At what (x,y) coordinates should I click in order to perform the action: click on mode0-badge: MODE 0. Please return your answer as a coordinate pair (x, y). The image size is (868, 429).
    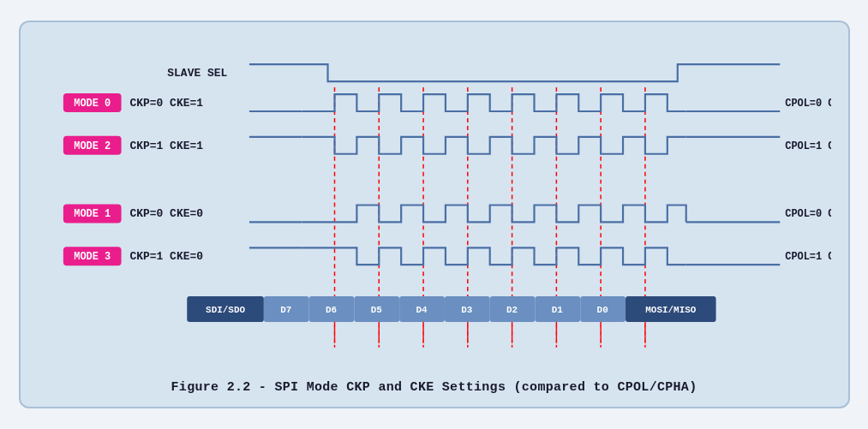
    Looking at the image, I should click on (93, 104).